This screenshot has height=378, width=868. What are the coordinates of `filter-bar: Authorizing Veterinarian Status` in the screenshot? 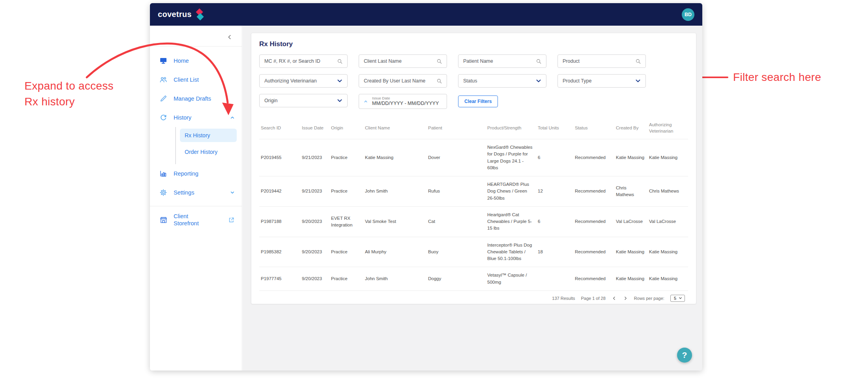 It's located at (473, 82).